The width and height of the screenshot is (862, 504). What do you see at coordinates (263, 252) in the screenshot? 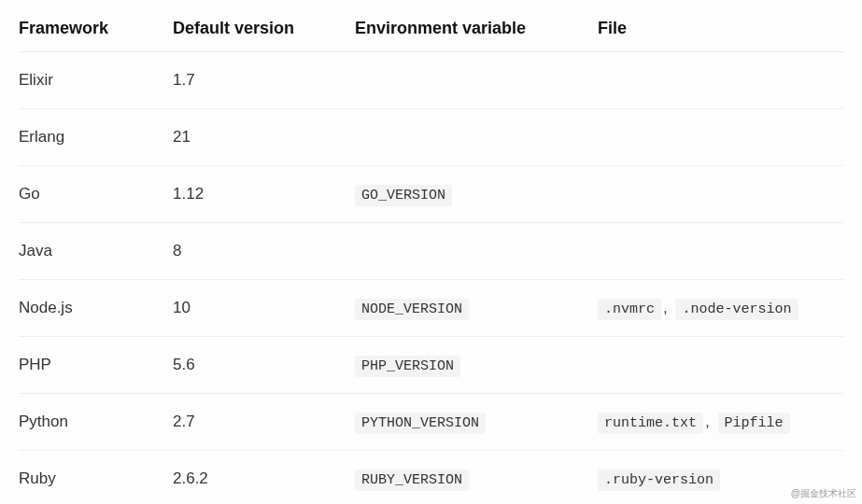
I see `cell-version: 8` at bounding box center [263, 252].